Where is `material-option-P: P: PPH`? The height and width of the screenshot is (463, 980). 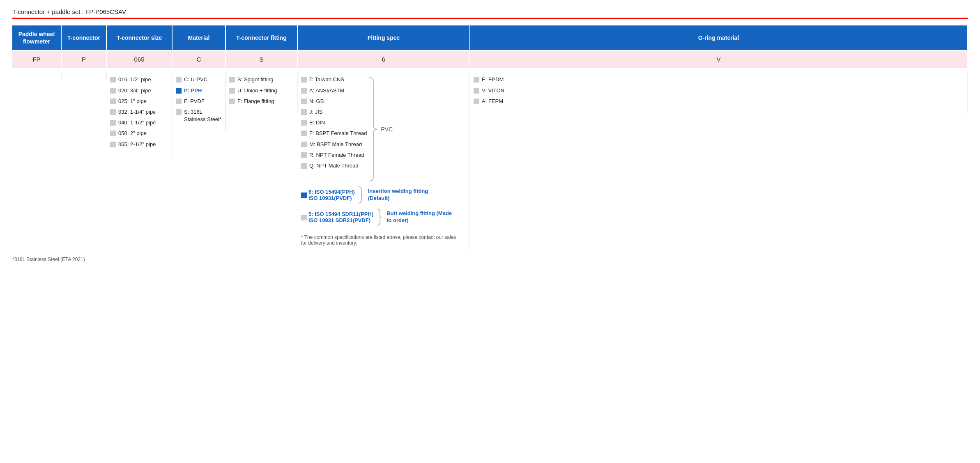 material-option-P: P: PPH is located at coordinates (199, 91).